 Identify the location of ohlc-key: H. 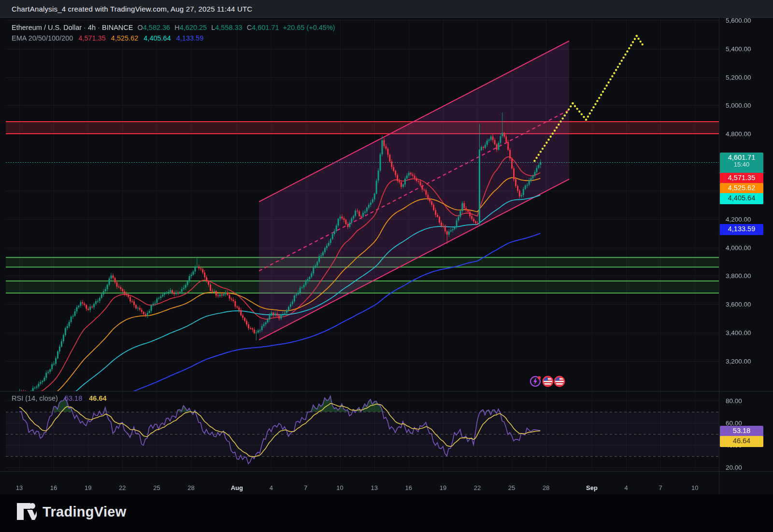
(177, 28).